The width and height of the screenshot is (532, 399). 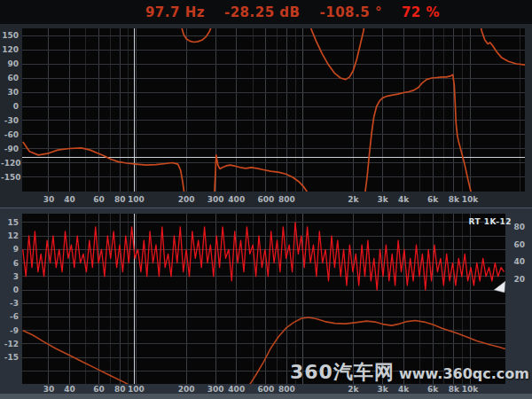 What do you see at coordinates (10, 344) in the screenshot?
I see `axis-tick-label: -12` at bounding box center [10, 344].